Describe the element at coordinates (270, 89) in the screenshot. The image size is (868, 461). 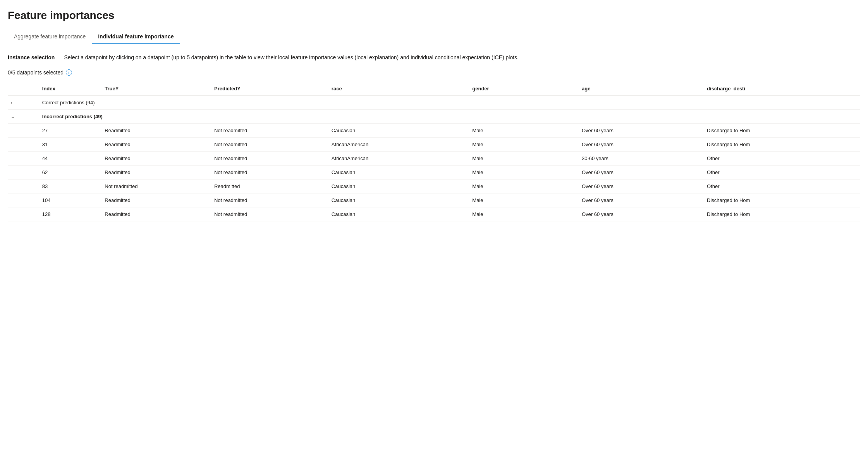
I see `col-header-predictedy: PredictedY` at that location.